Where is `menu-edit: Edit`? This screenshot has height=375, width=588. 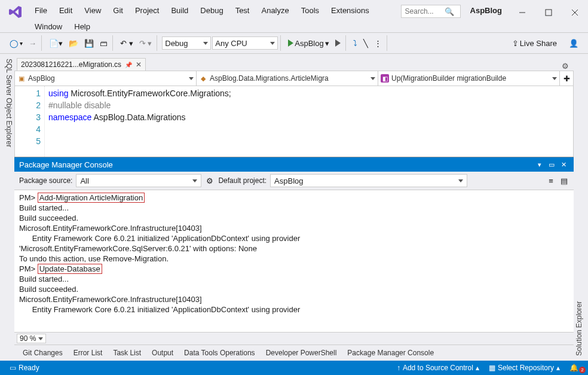 menu-edit: Edit is located at coordinates (66, 11).